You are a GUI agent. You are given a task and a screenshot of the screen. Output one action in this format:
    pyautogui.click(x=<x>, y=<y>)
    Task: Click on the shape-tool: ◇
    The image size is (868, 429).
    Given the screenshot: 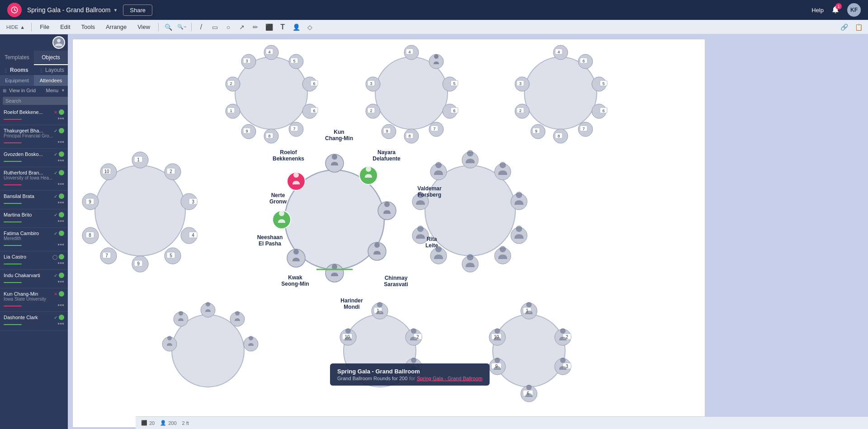 What is the action you would take?
    pyautogui.click(x=310, y=27)
    